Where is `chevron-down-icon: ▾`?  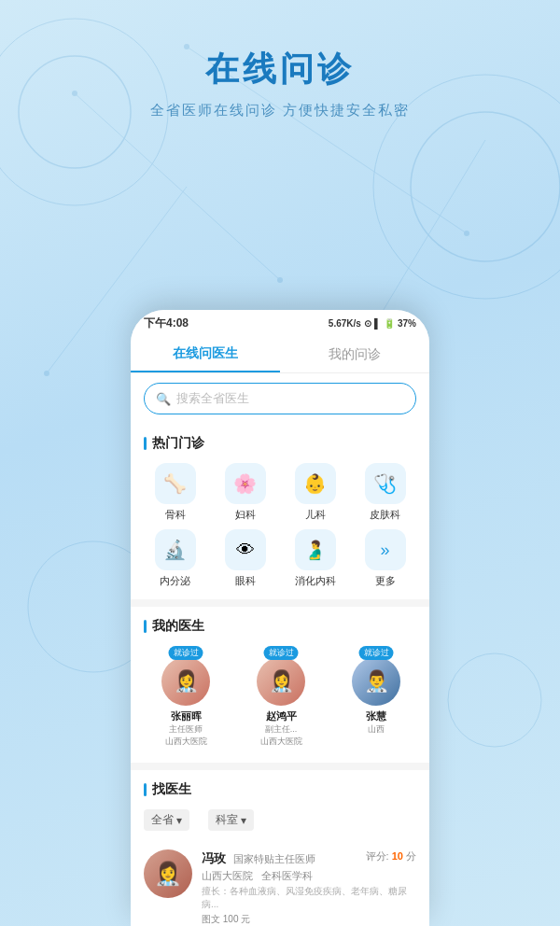
chevron-down-icon: ▾ is located at coordinates (179, 821).